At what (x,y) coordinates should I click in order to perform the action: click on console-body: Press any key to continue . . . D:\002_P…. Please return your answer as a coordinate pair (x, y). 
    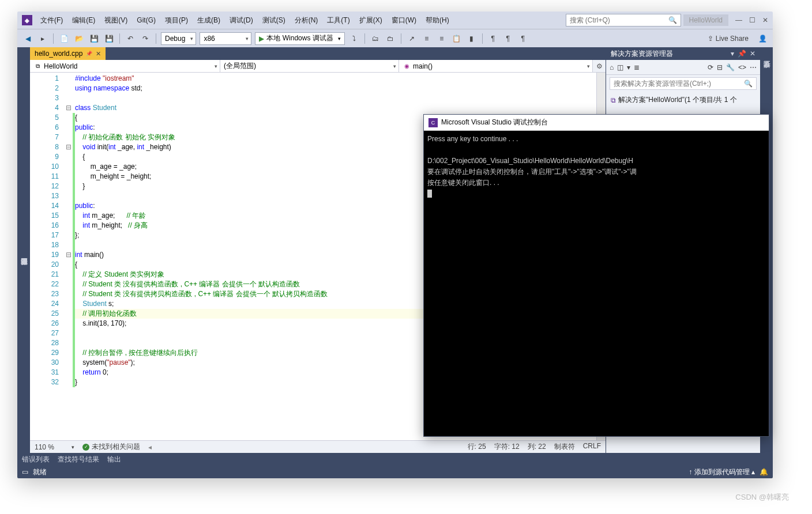
    Looking at the image, I should click on (596, 166).